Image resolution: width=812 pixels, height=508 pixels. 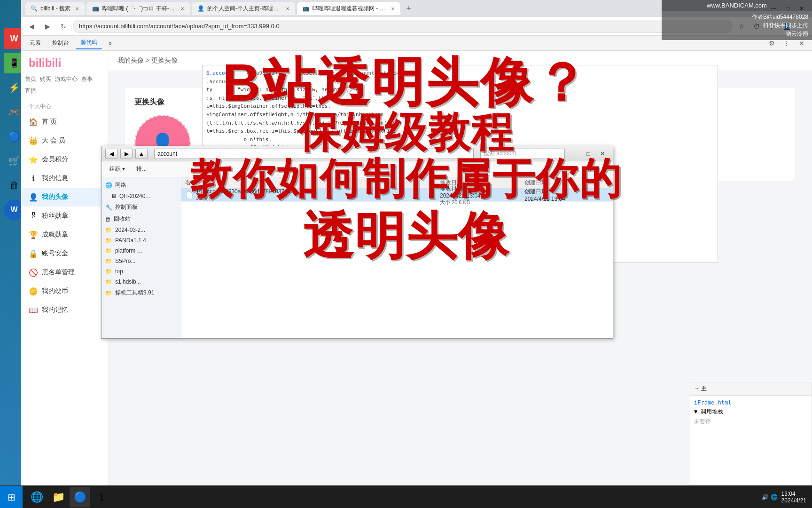 I want to click on devtools-tab-console: 控制台, so click(x=61, y=43).